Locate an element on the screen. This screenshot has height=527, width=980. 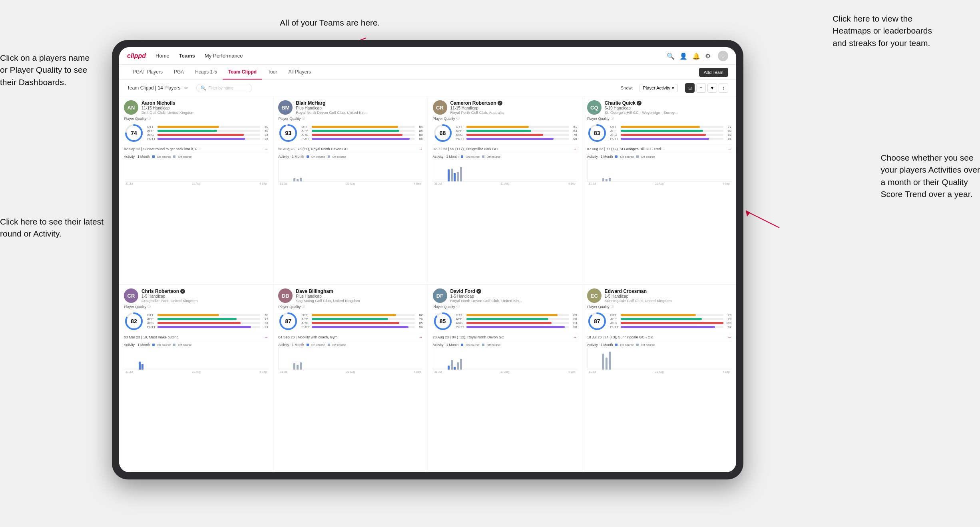
player-name: Cameron Robertson ✓ is located at coordinates (514, 103).